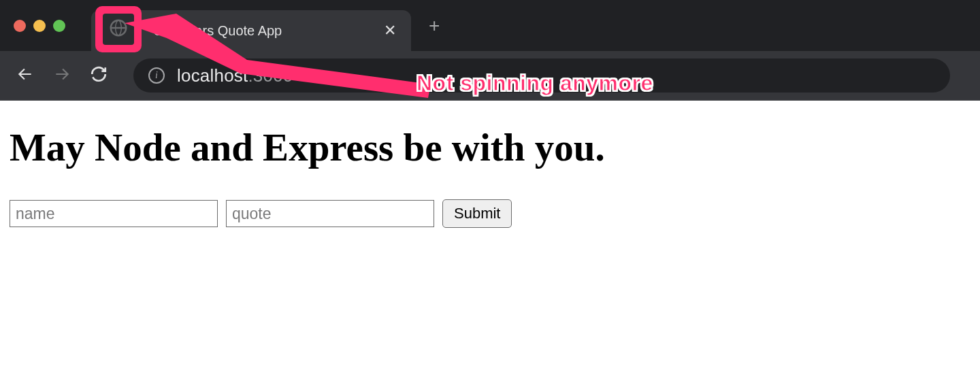  Describe the element at coordinates (477, 214) in the screenshot. I see `submit-button: Submit` at that location.